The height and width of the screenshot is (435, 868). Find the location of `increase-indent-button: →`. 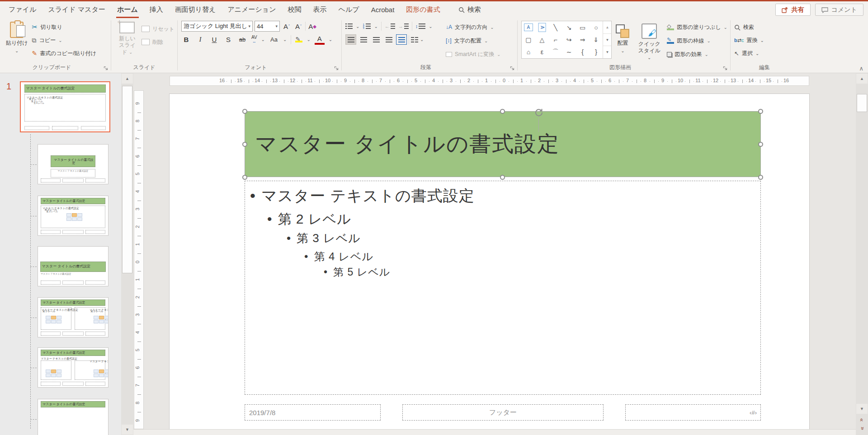

increase-indent-button: → is located at coordinates (403, 26).